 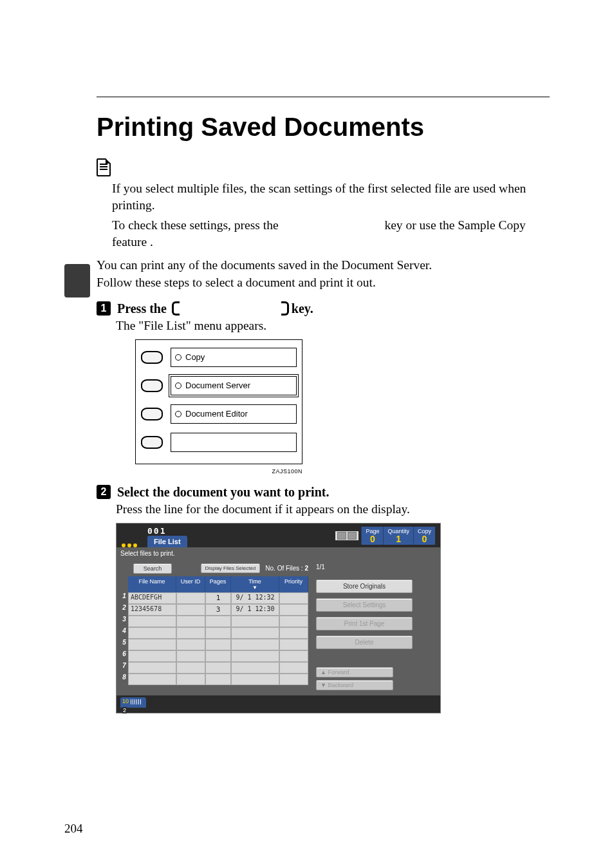 I want to click on display-files-selected-button: Display Files Selected, so click(x=230, y=568).